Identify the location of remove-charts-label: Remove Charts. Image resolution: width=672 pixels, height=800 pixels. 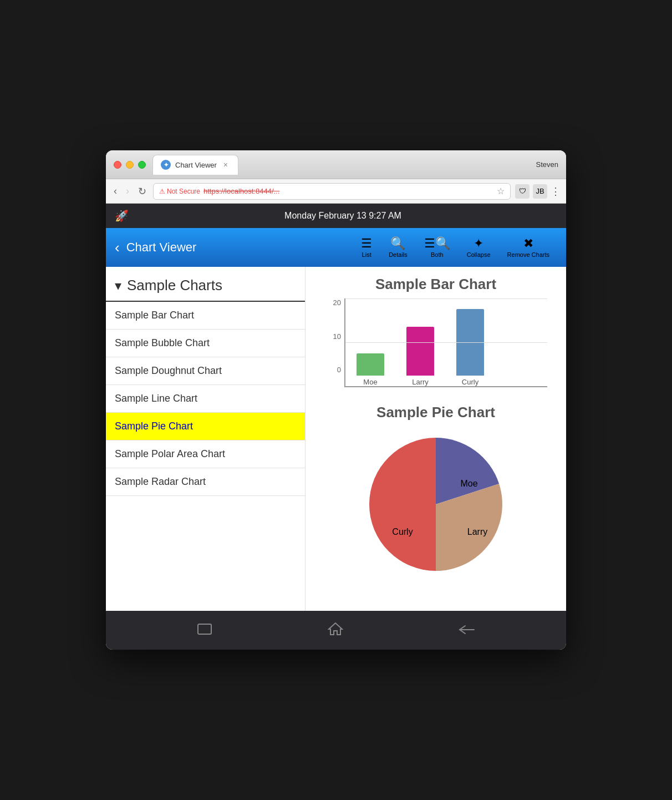
(528, 255).